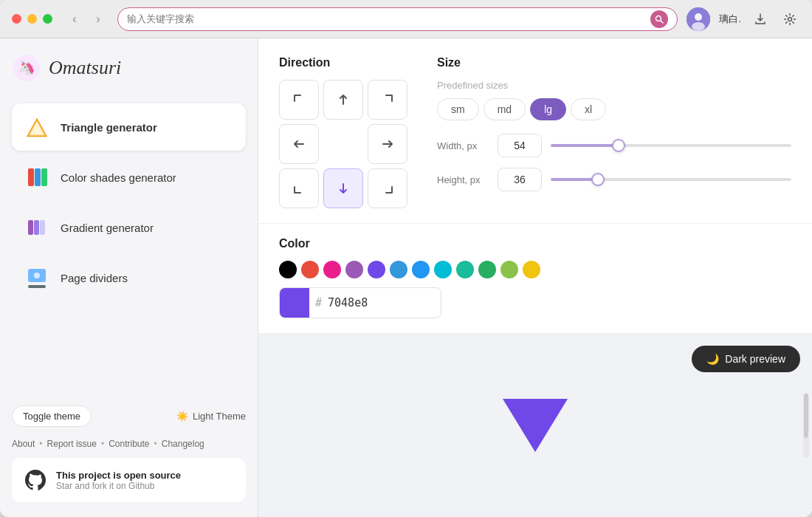 The width and height of the screenshot is (812, 517). What do you see at coordinates (295, 303) in the screenshot?
I see `color-preview` at bounding box center [295, 303].